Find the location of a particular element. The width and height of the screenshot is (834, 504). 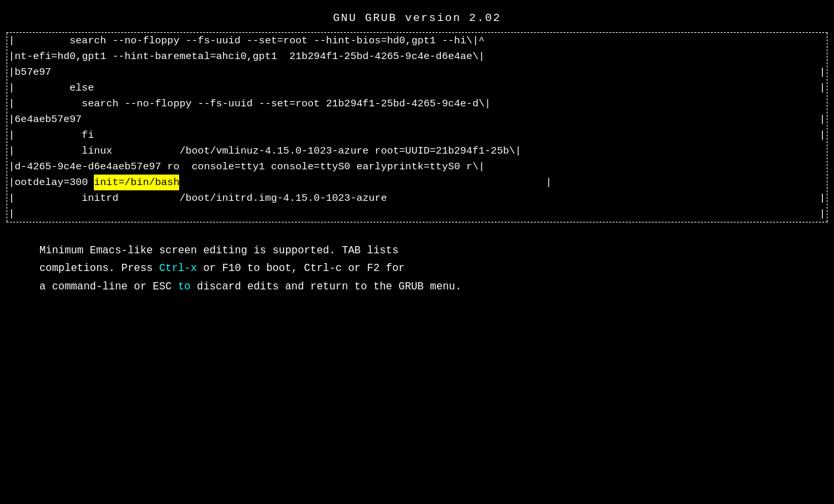

pipe-left-4: | is located at coordinates (14, 88).